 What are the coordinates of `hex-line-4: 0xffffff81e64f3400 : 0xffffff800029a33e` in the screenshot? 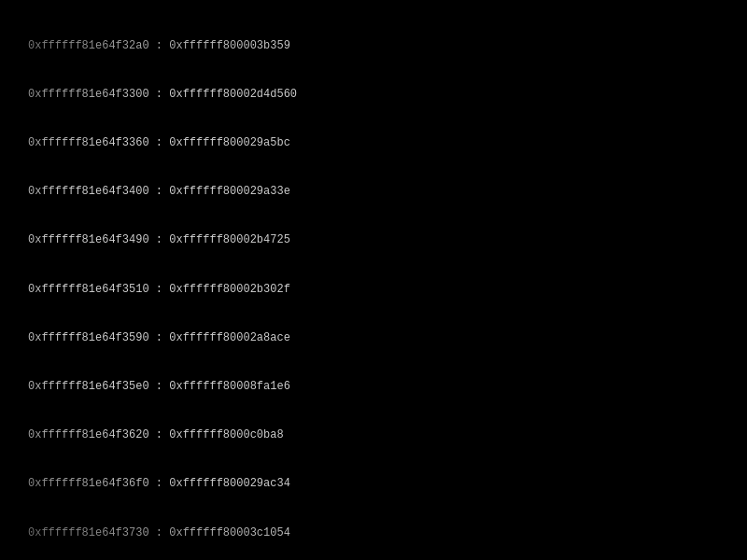 It's located at (374, 192).